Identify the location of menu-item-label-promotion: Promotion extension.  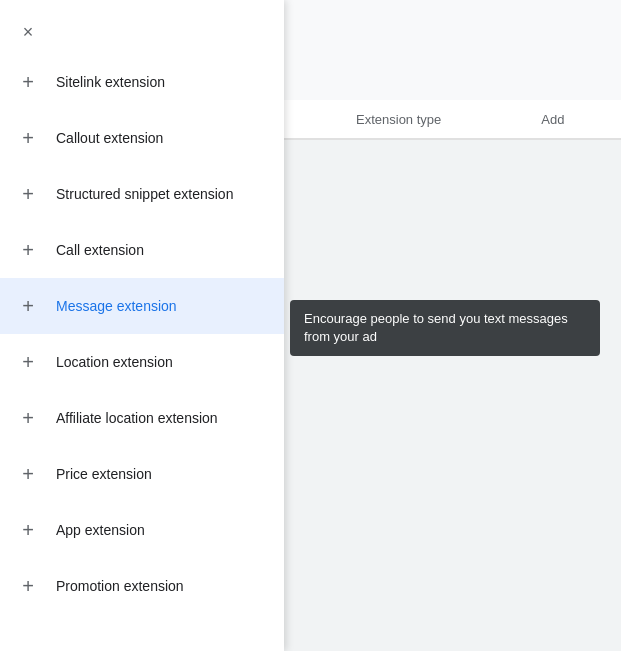
(120, 586).